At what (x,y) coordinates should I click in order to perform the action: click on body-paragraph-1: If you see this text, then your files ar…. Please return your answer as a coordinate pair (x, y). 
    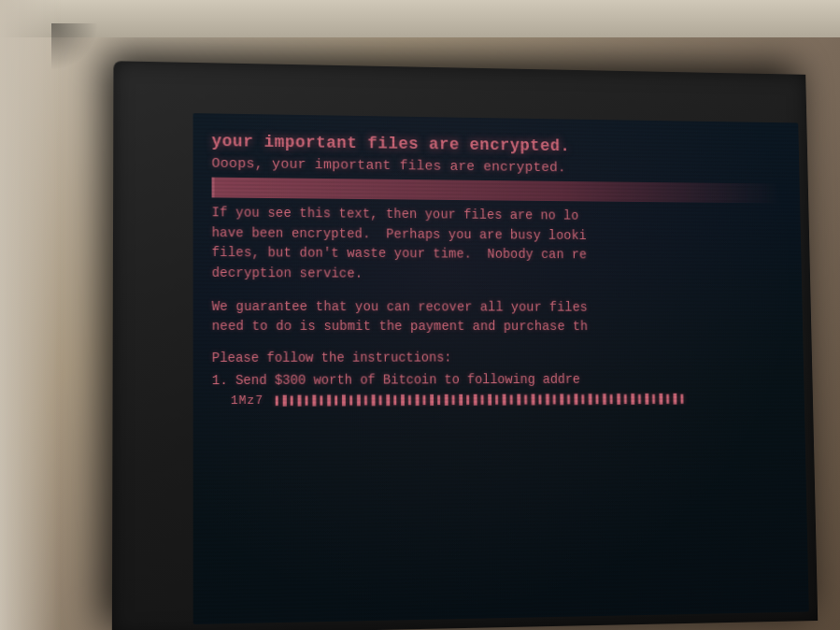
    Looking at the image, I should click on (497, 270).